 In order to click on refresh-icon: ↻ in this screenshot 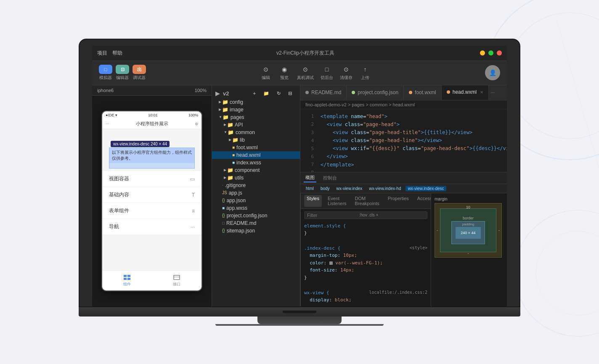, I will do `click(278, 93)`.